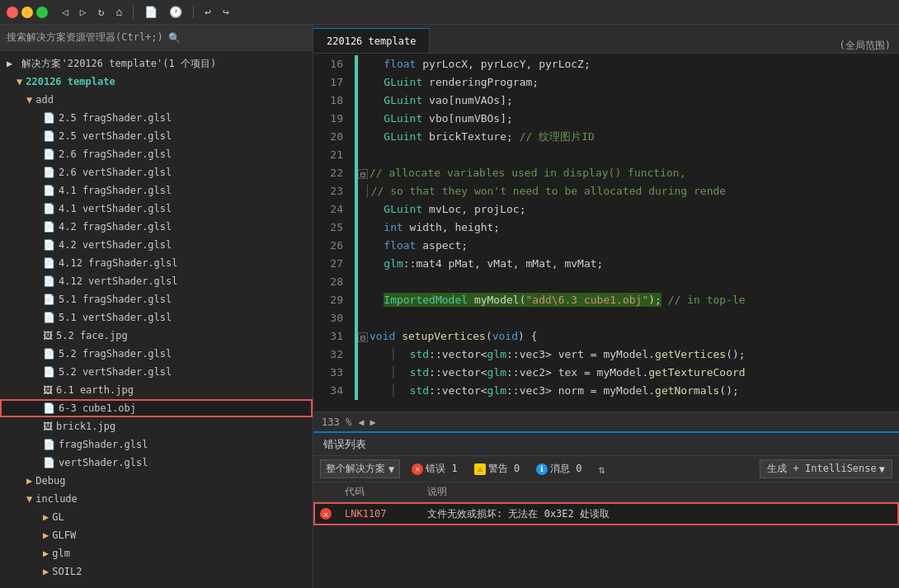  Describe the element at coordinates (157, 299) in the screenshot. I see `list-item: 📄 5.1 fragShader.glsl` at that location.